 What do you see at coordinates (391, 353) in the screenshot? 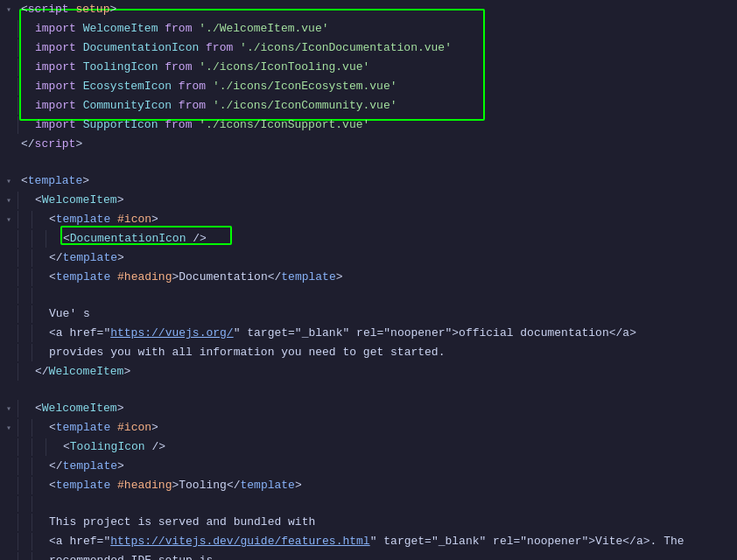
I see `code-content: provides you with all information you ne…` at bounding box center [391, 353].